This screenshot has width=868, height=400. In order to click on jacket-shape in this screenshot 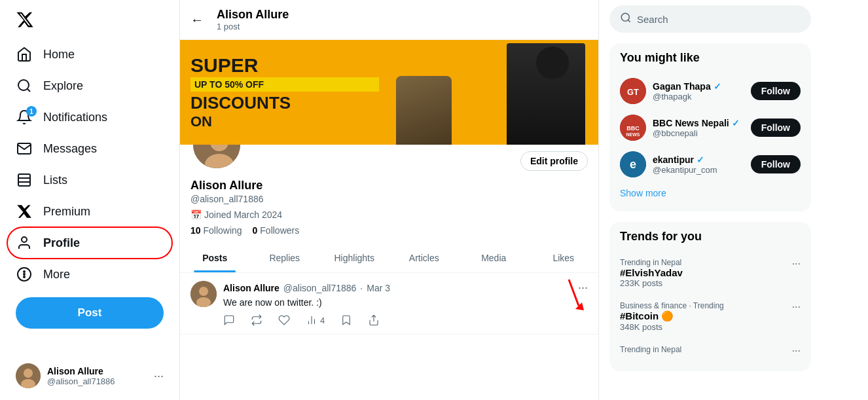, I will do `click(424, 110)`.